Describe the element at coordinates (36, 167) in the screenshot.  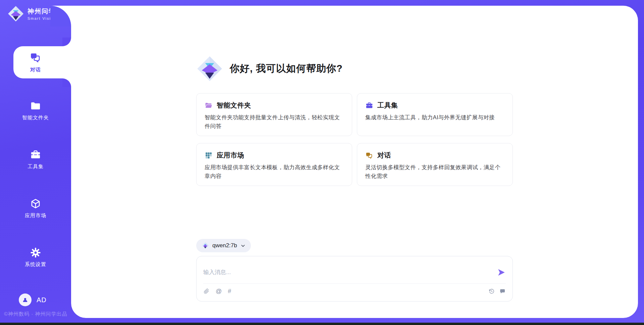
I see `sidebar-item-label: 工具集` at that location.